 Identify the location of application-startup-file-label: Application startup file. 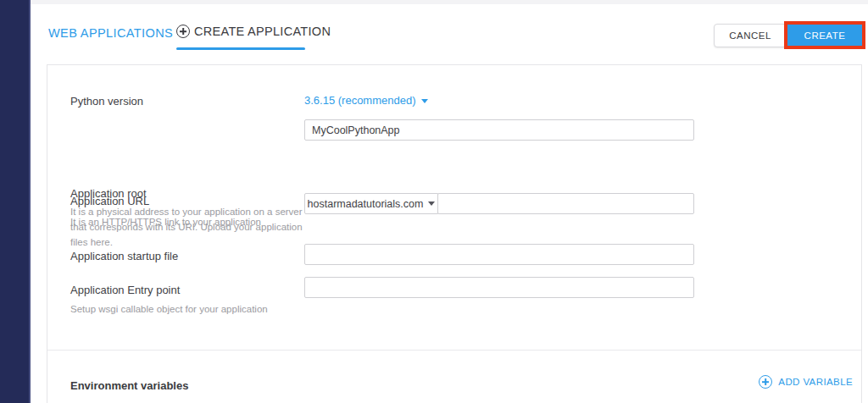
(124, 256).